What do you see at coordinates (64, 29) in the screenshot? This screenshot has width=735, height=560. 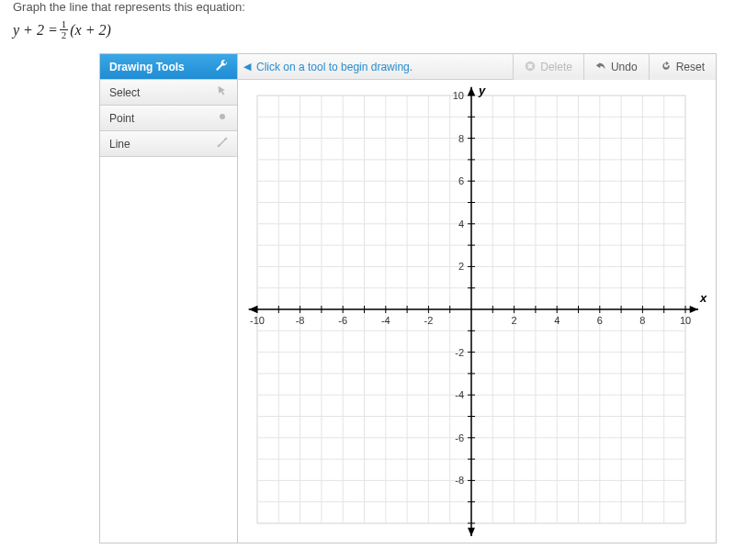 I see `fraction: 1 2` at bounding box center [64, 29].